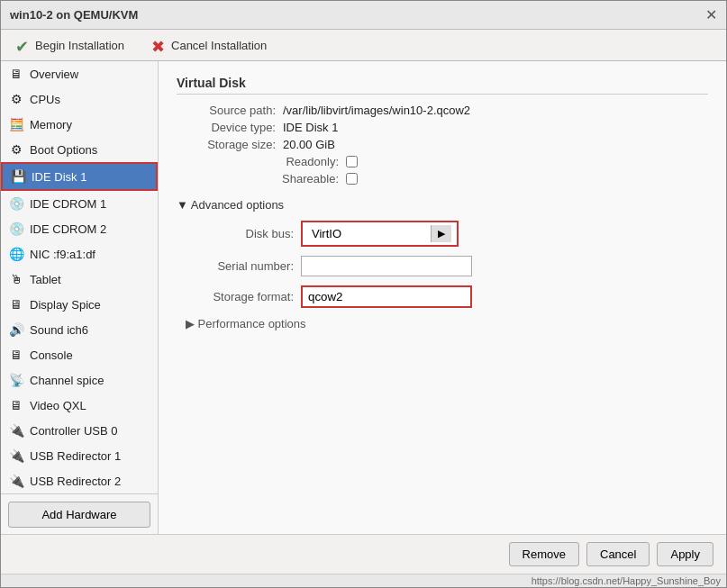 Image resolution: width=727 pixels, height=588 pixels. I want to click on virtual-disk-title: Virtual Disk, so click(442, 85).